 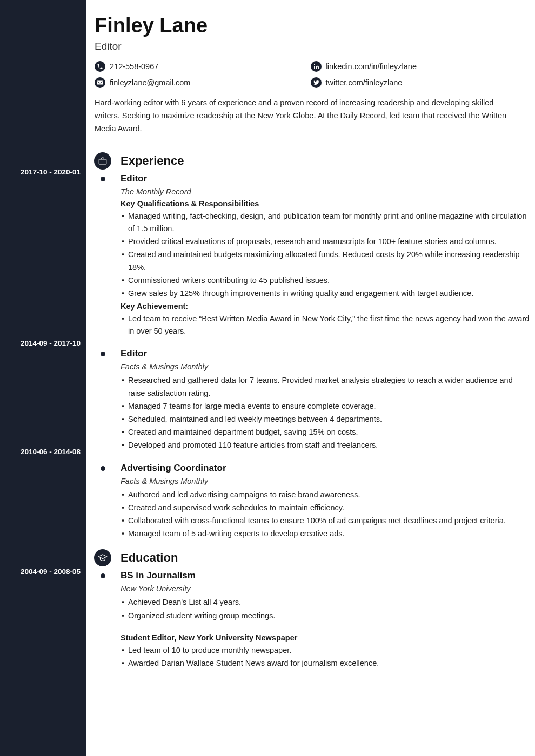 What do you see at coordinates (325, 616) in the screenshot?
I see `list-item: Organized student writing group meetings…` at bounding box center [325, 616].